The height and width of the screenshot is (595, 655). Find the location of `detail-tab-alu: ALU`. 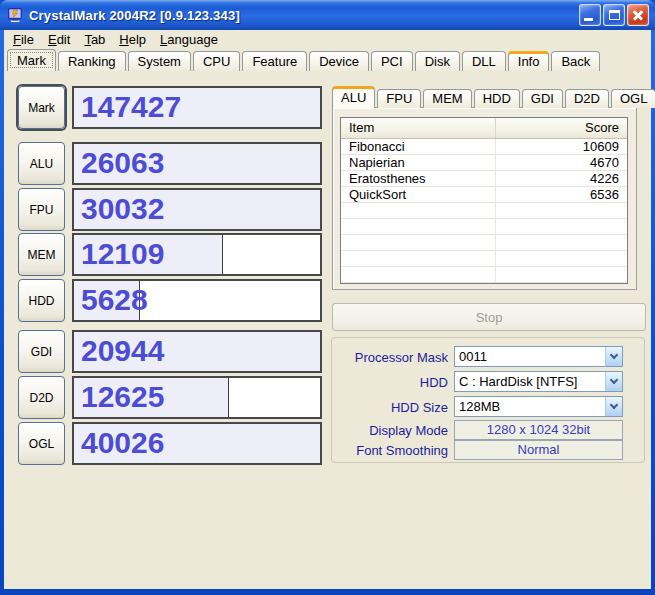

detail-tab-alu: ALU is located at coordinates (354, 97).